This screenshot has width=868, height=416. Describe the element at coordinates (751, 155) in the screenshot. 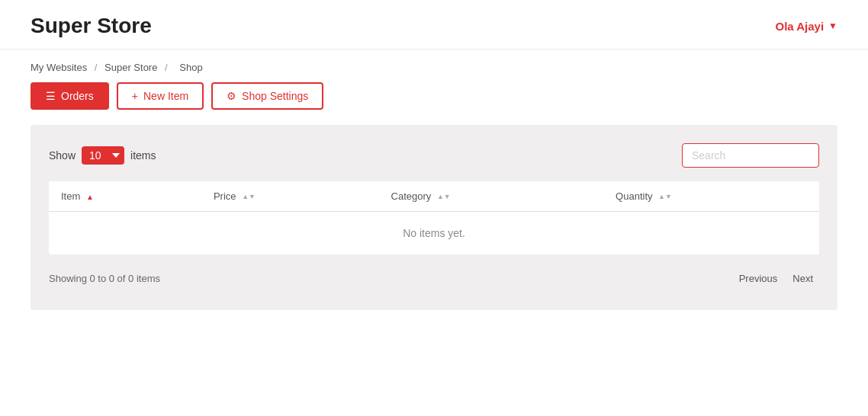

I see `search-input` at that location.